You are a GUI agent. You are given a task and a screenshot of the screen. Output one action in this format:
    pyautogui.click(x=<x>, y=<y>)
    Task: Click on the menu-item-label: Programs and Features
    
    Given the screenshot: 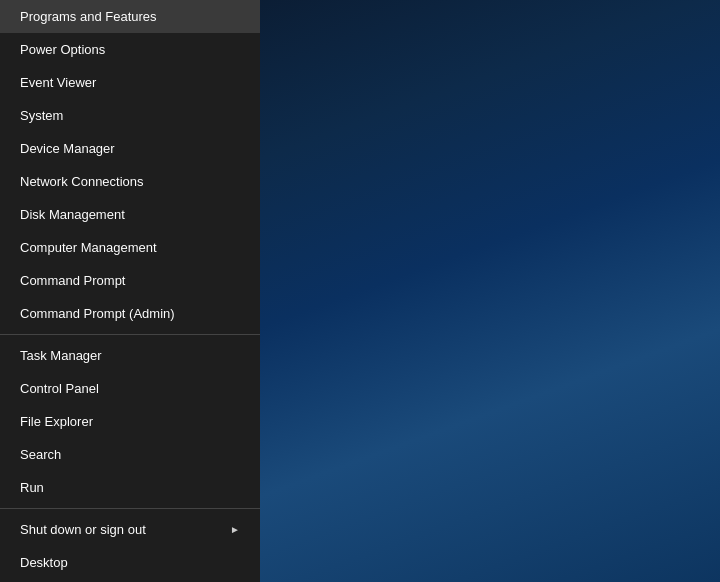 What is the action you would take?
    pyautogui.click(x=88, y=16)
    